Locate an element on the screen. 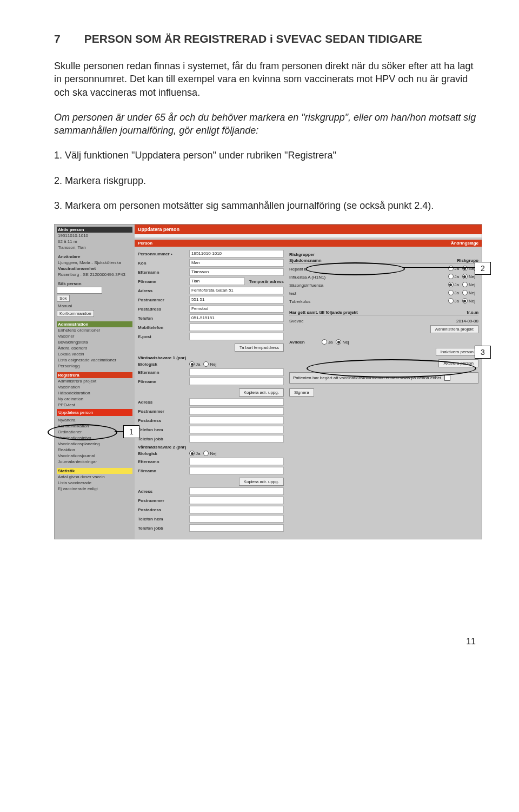  sidebar-search-input is located at coordinates (79, 290).